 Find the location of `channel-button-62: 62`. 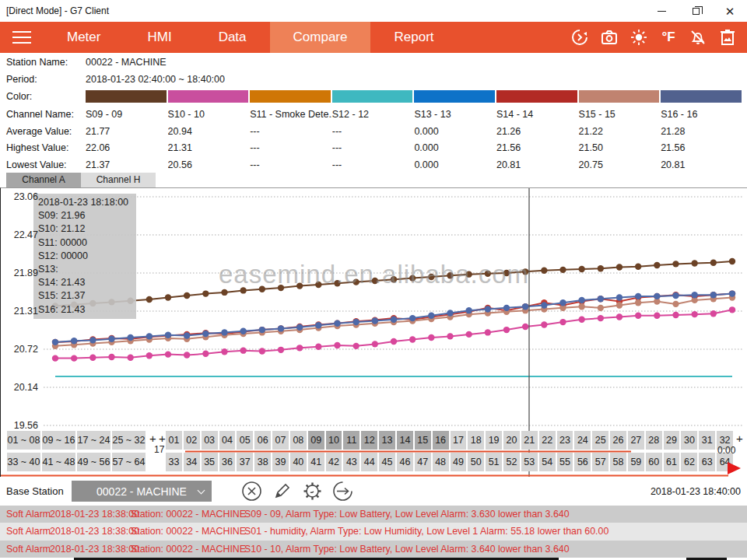

channel-button-62: 62 is located at coordinates (689, 462).